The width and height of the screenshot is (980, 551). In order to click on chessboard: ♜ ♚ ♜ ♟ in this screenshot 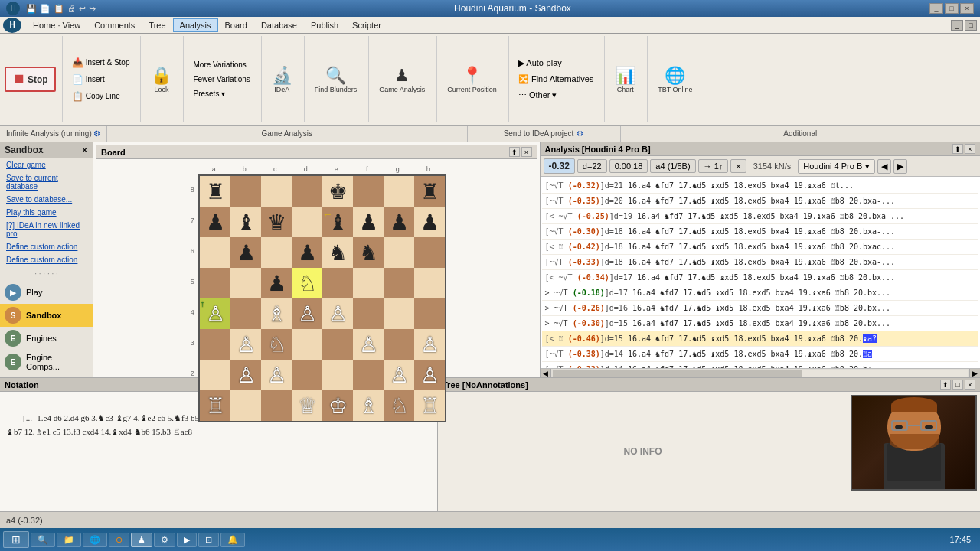, I will do `click(322, 298)`.